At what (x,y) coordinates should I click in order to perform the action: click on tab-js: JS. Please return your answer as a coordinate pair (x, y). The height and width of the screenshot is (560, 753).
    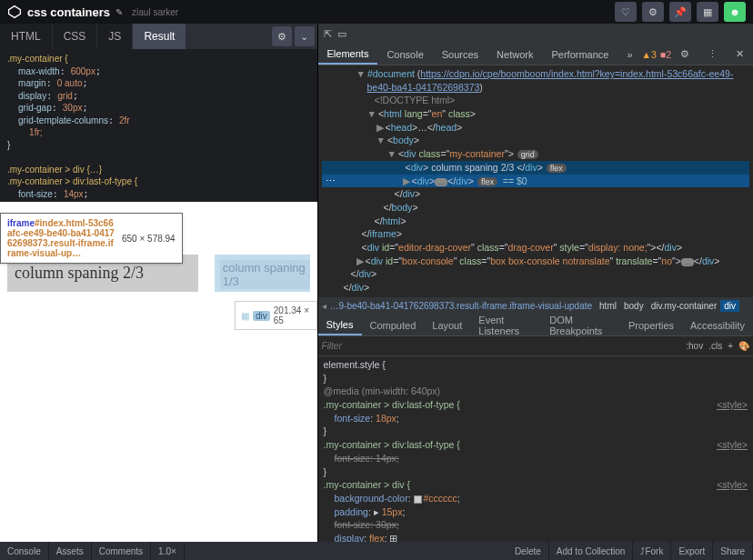
    Looking at the image, I should click on (115, 36).